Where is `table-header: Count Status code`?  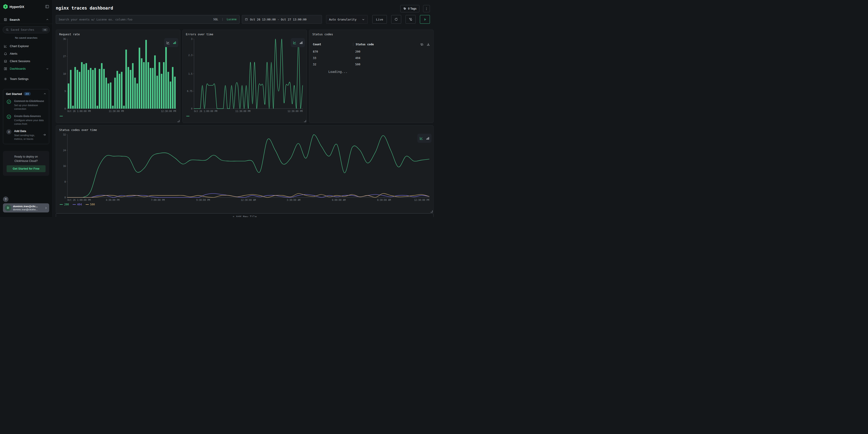
table-header: Count Status code is located at coordinates (371, 44).